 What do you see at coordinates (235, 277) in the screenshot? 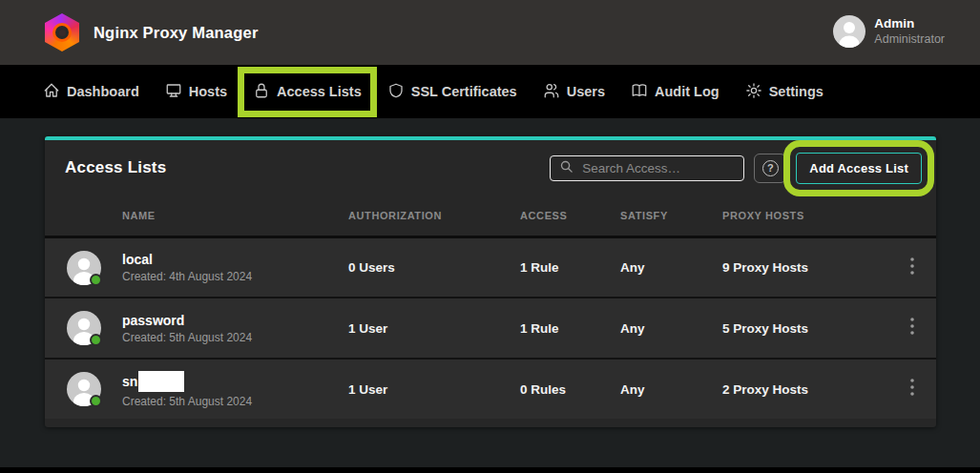
I see `created-date: Created: 4th August 2024` at bounding box center [235, 277].